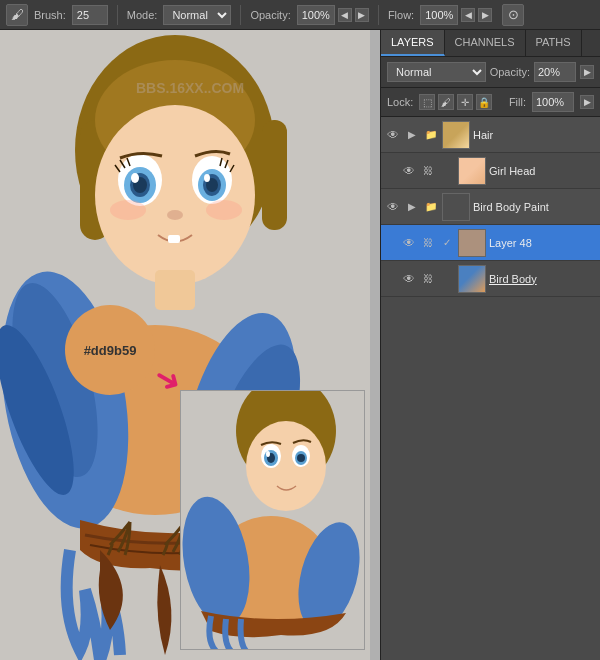 The height and width of the screenshot is (660, 600). I want to click on mode-select: Normal Multiply Screen, so click(197, 15).